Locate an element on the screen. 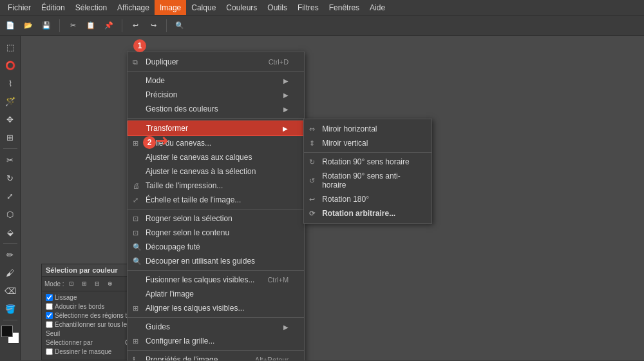 The height and width of the screenshot is (361, 644). submenu-rotation-180: ↩ Rotation 180° is located at coordinates (368, 199).